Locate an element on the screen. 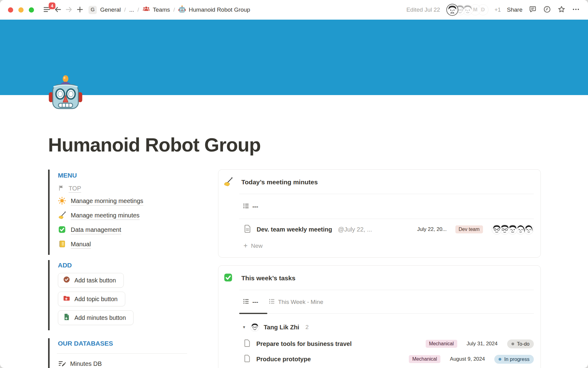 This screenshot has height=368, width=588. task-row: Produce prototype Mechanical August 9, 2… is located at coordinates (379, 356).